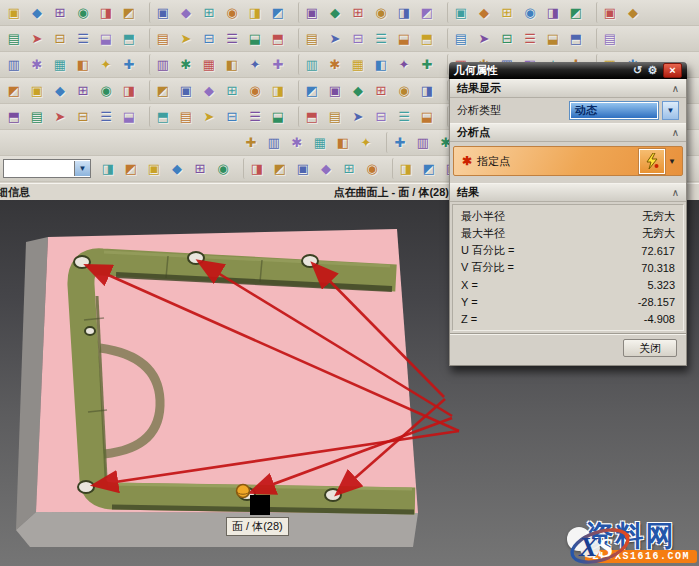  Describe the element at coordinates (86, 487) in the screenshot. I see `hole-marker` at that location.